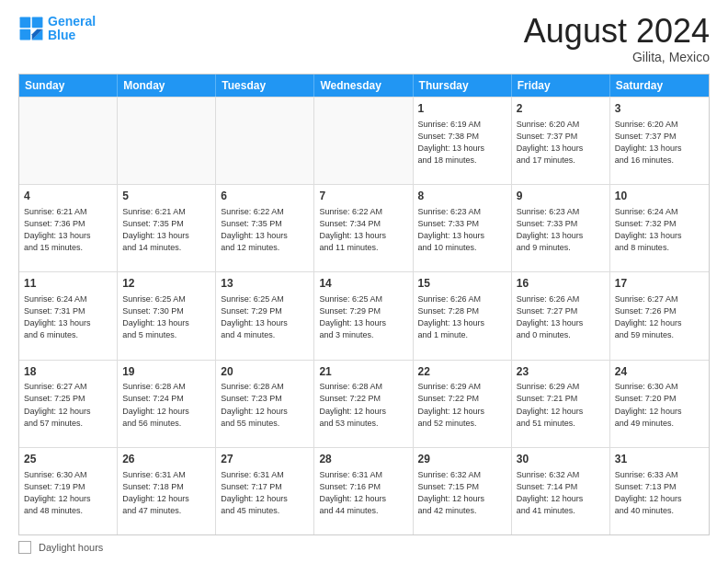 This screenshot has width=728, height=563. Describe the element at coordinates (660, 143) in the screenshot. I see `sun-info: Sunrise: 6:20 AM Sunset: 7:37 PM Dayligh…` at that location.